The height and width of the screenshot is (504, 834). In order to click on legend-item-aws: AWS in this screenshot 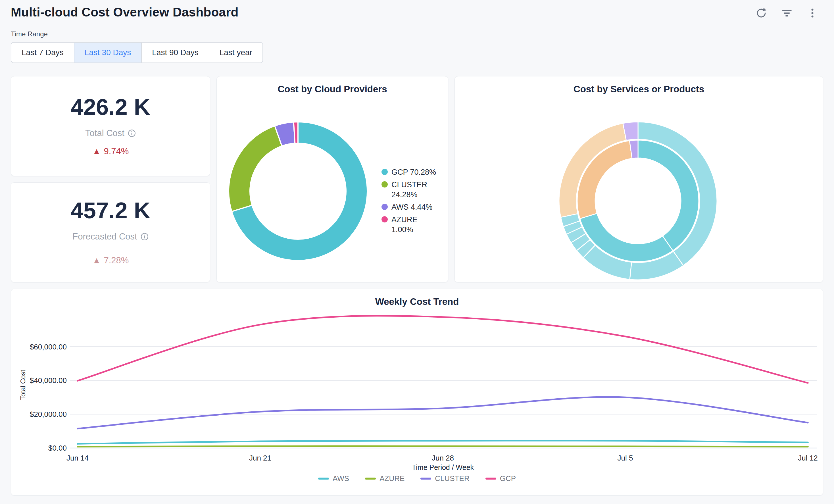, I will do `click(334, 479)`.